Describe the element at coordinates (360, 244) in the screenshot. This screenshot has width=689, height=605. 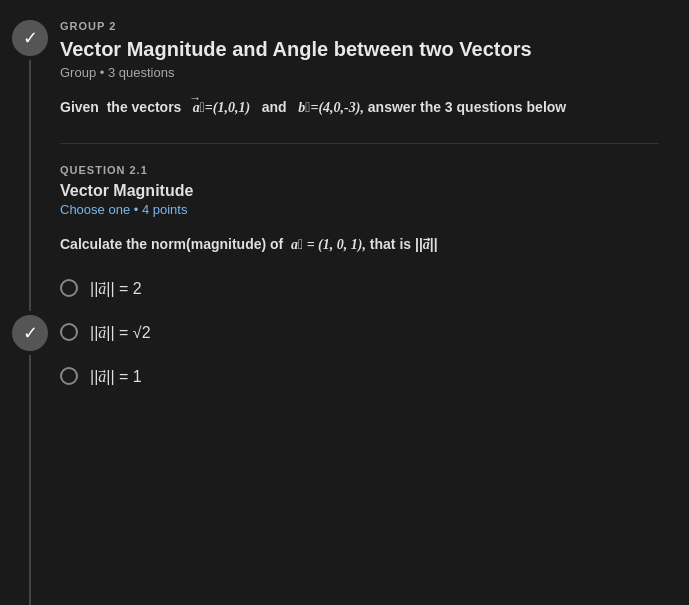
I see `question-prompt: Calculate the norm(magnitude) of a⃗ = (1…` at that location.